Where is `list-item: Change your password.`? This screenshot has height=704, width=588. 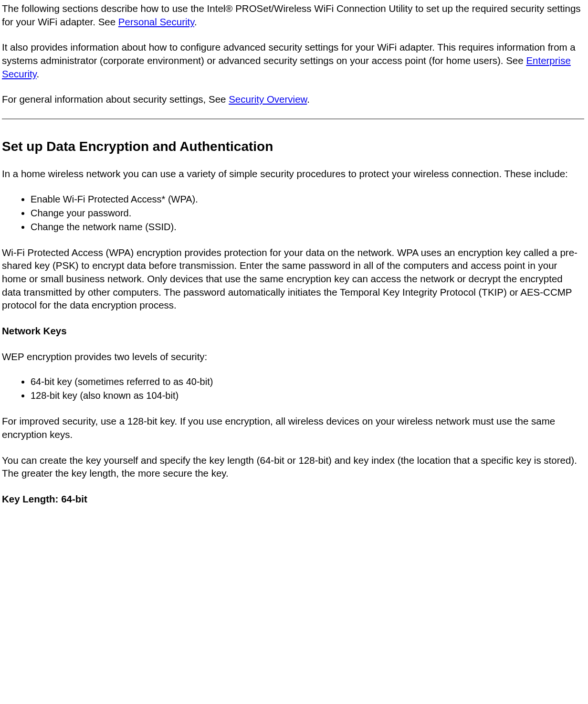
list-item: Change your password. is located at coordinates (307, 213).